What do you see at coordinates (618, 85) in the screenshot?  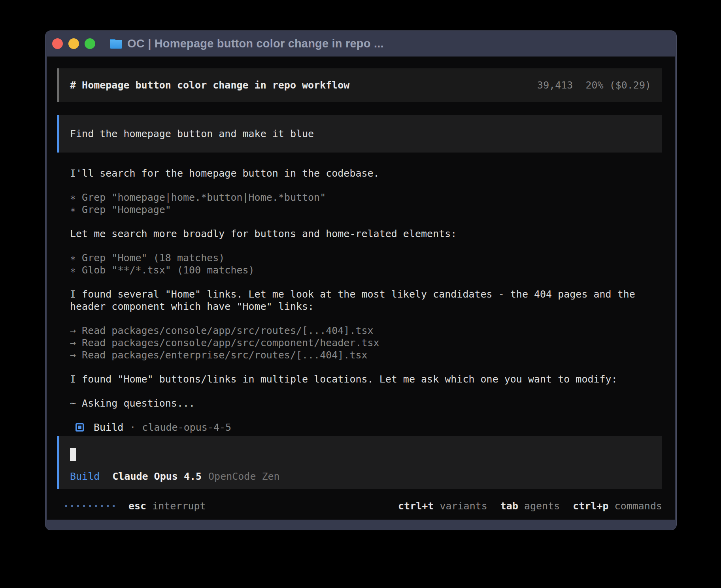 I see `context-usage: 20% ($0.29)` at bounding box center [618, 85].